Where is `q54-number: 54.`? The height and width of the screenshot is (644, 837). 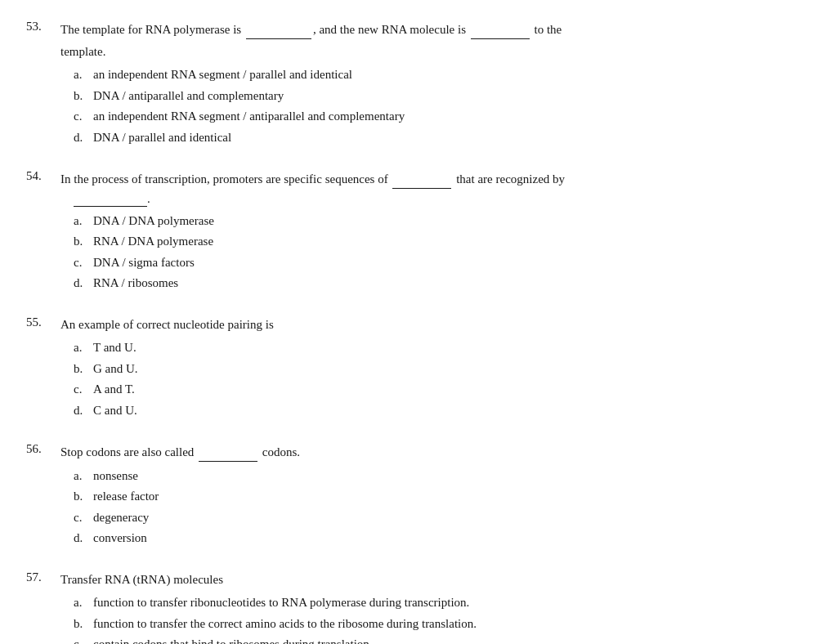
q54-number: 54. is located at coordinates (43, 179).